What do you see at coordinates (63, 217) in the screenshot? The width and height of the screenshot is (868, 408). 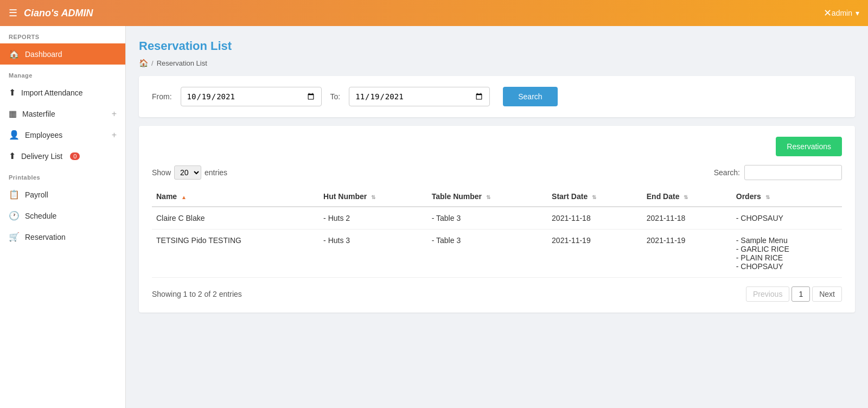 I see `sidebar: REPORTS 🏠 Dashboard Manage ⬆ Import Atte…` at bounding box center [63, 217].